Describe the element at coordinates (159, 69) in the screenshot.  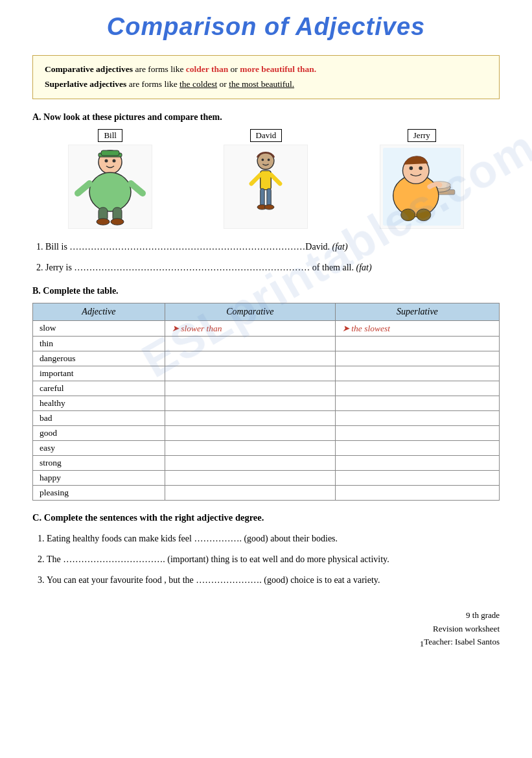
I see `info-line1-rest: are forms like` at that location.